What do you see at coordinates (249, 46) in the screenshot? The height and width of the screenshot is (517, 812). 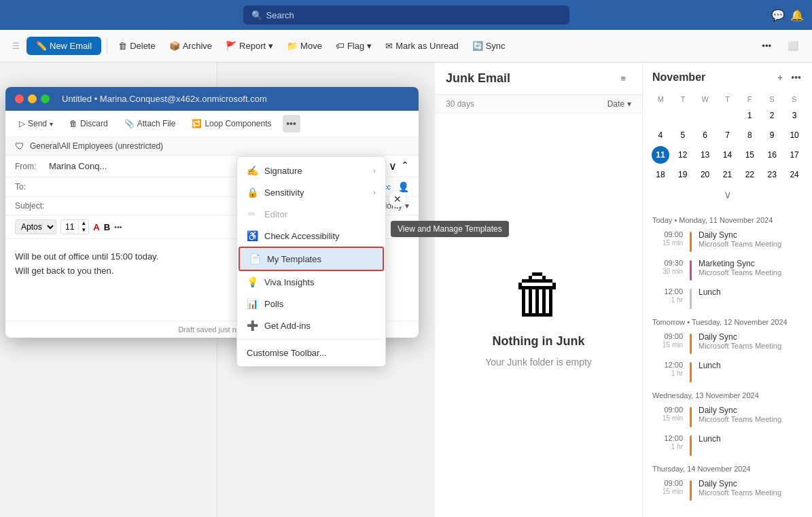 I see `report-button: 🚩 Report ▾` at bounding box center [249, 46].